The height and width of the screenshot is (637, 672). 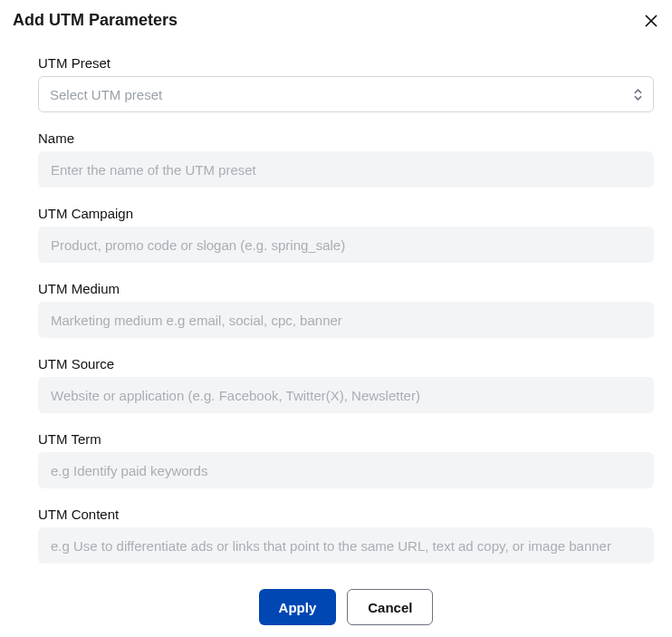 What do you see at coordinates (346, 320) in the screenshot?
I see `input-utm-medium` at bounding box center [346, 320].